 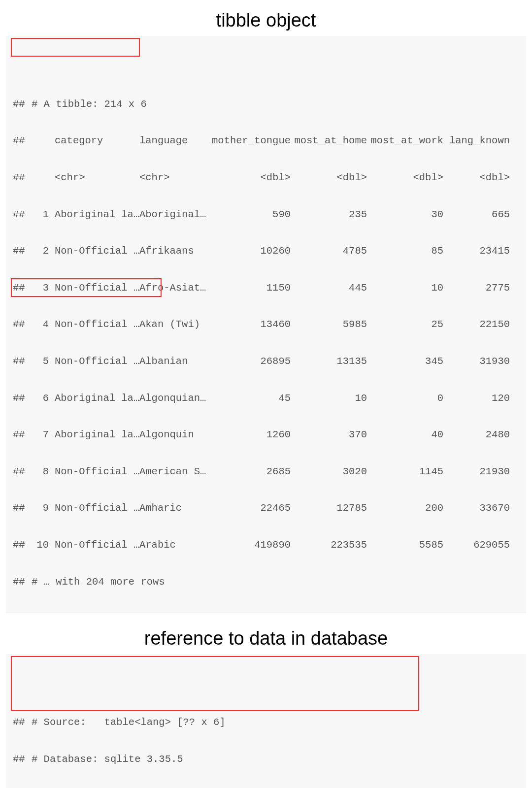 What do you see at coordinates (266, 104) in the screenshot?
I see `tibble-header-line: ### A tibble: 214 x 6` at bounding box center [266, 104].